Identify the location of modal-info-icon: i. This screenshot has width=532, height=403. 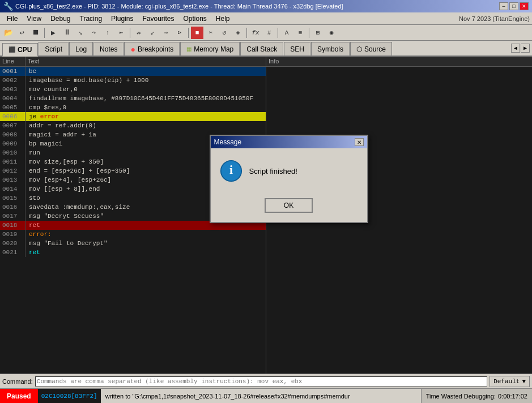
(231, 171).